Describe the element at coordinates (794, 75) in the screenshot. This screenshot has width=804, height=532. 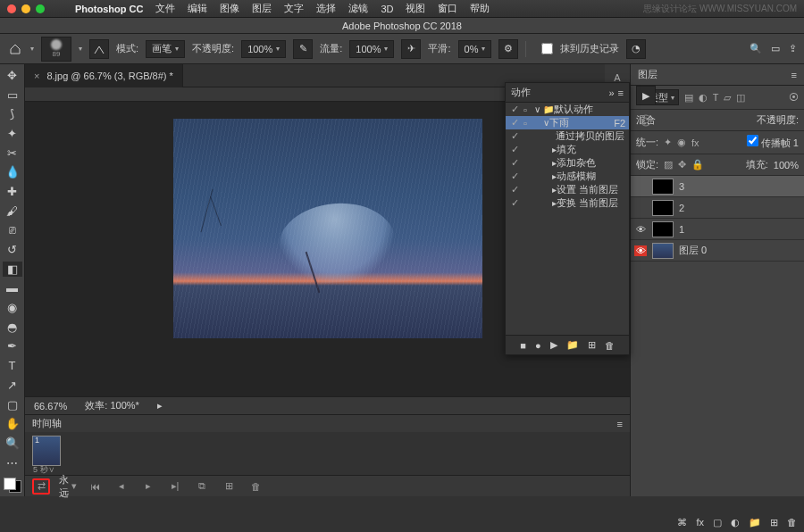
I see `panel-menu-icon: ≡` at that location.